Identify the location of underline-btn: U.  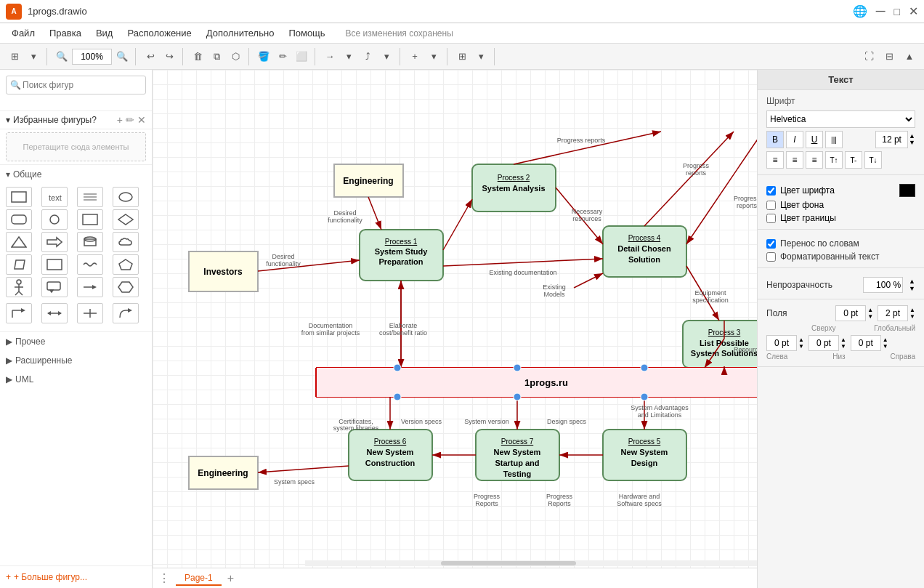
(814, 140).